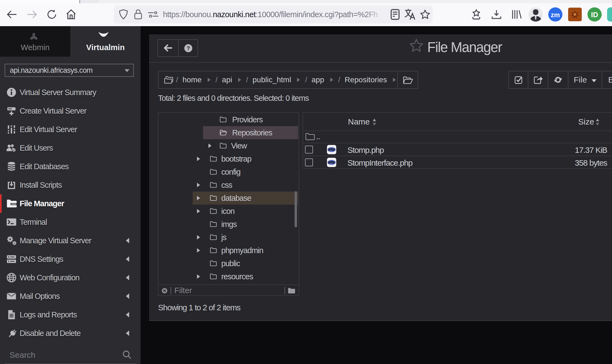 The image size is (612, 364). Describe the element at coordinates (595, 15) in the screenshot. I see `svg-text: ID` at that location.